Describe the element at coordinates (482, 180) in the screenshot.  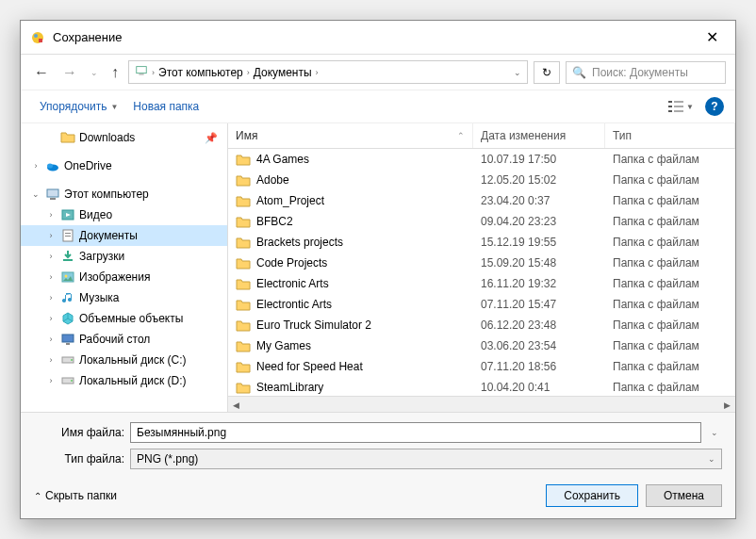
I see `file-row: Adobe12.05.20 15:02Папка с файлам` at that location.